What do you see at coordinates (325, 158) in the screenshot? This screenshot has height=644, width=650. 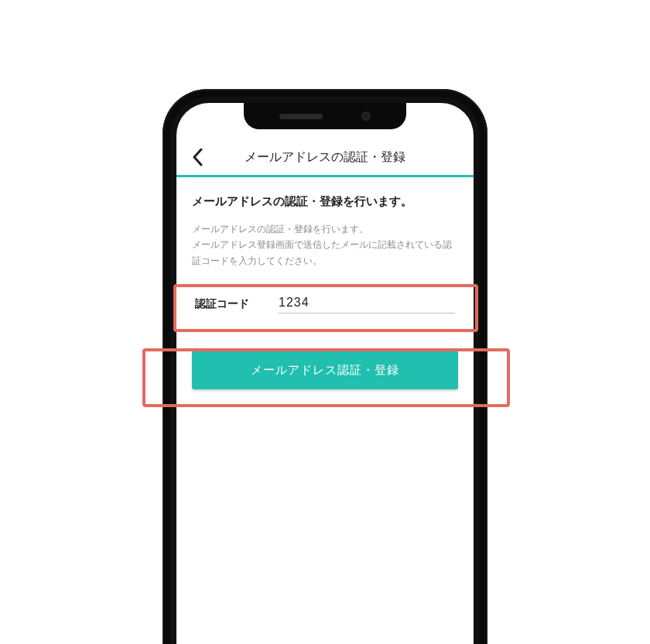 I see `page-title: メールアドレスの認証・登録` at bounding box center [325, 158].